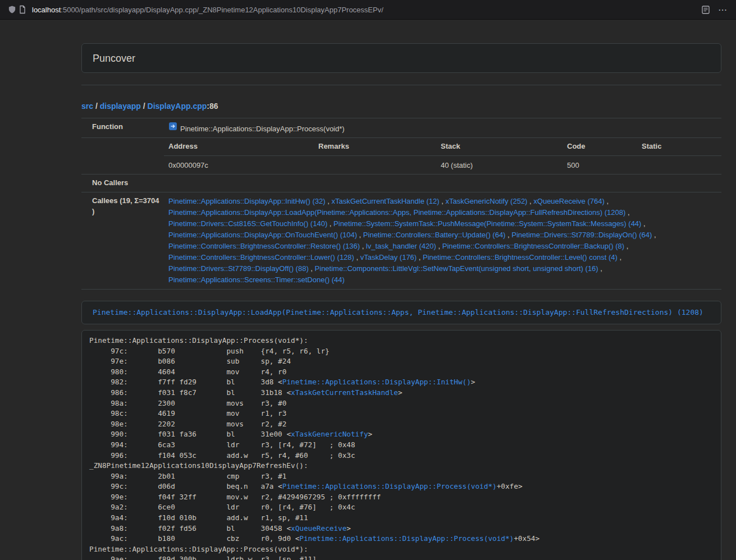  What do you see at coordinates (368, 10) in the screenshot?
I see `browser-toolbar: localhost:5000/path/src/displayapp/Displ…` at bounding box center [368, 10].